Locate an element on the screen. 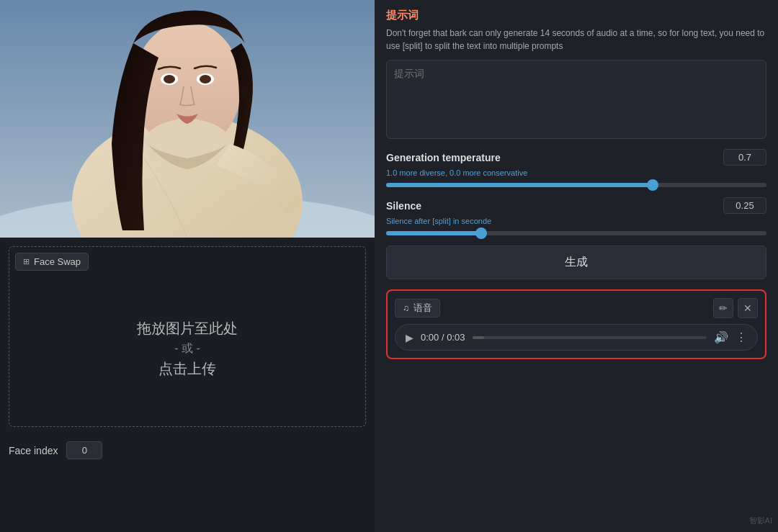 This screenshot has height=532, width=778. time-sep: / is located at coordinates (443, 337).